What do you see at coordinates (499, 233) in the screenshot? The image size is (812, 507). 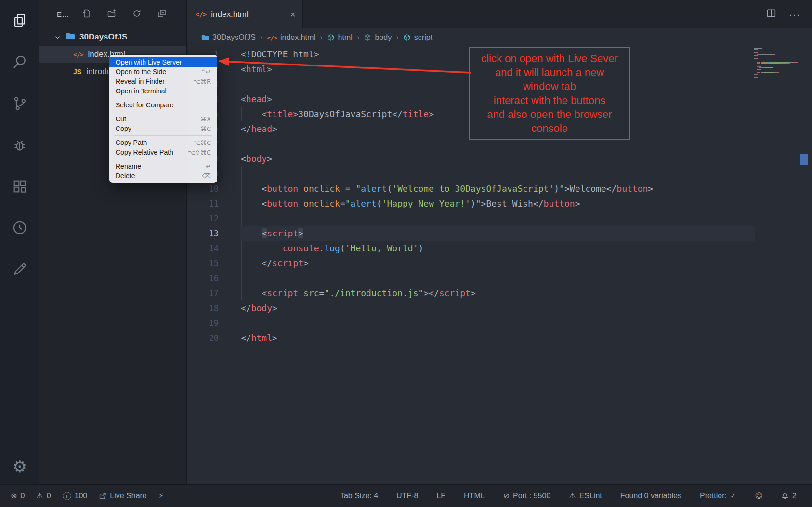 I see `code-line-13: 13 <script>` at bounding box center [499, 233].